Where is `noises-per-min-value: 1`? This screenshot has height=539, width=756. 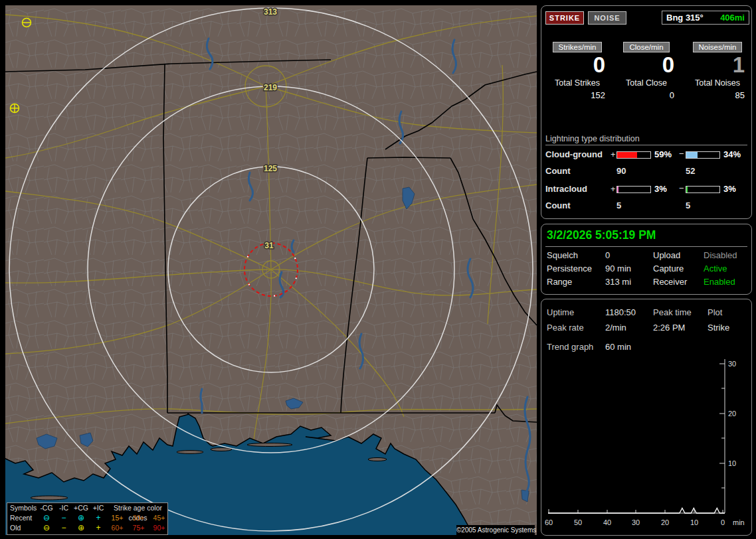 noises-per-min-value: 1 is located at coordinates (717, 65).